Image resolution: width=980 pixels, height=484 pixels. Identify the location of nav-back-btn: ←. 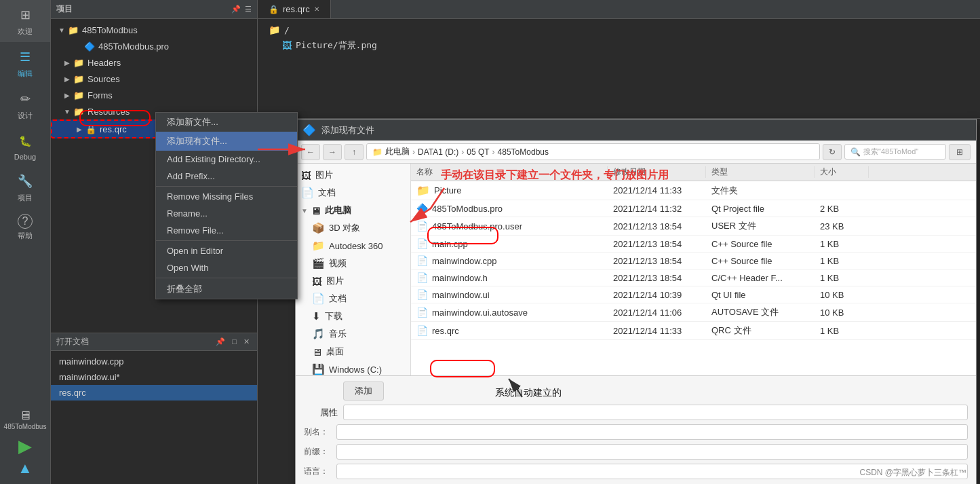
(311, 152).